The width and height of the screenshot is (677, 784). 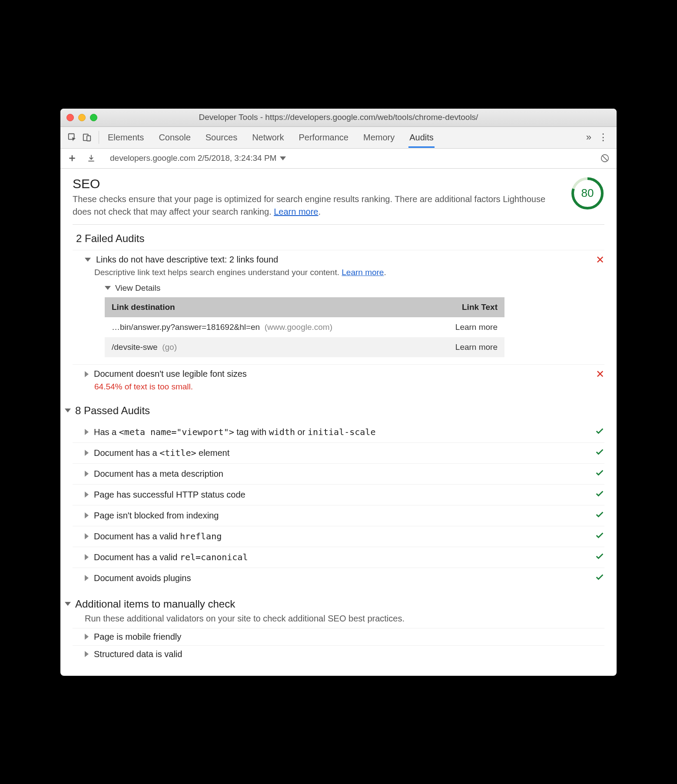 I want to click on failed-heading: 2 Failed Audits, so click(x=340, y=239).